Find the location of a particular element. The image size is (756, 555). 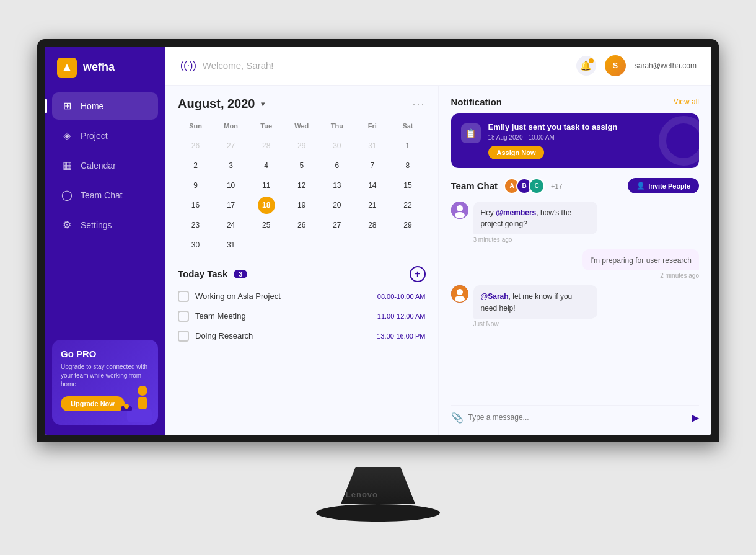

cal-day: 23 is located at coordinates (196, 225).